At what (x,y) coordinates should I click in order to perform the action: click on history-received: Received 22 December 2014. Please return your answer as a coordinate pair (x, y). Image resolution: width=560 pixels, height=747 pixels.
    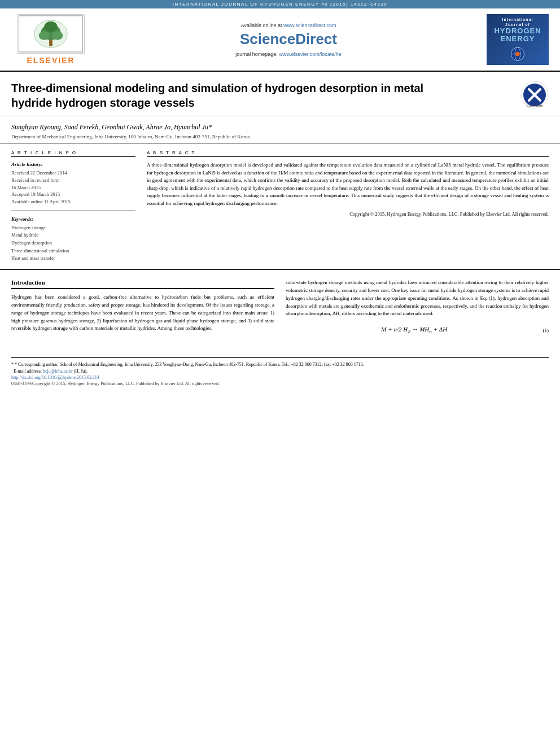
    Looking at the image, I should click on (73, 173).